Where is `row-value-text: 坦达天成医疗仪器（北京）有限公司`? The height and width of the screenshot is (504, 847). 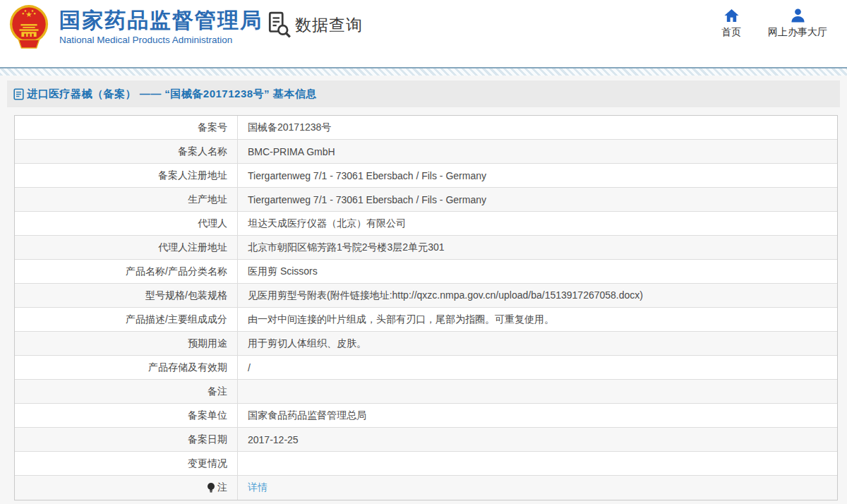
row-value-text: 坦达天成医疗仪器（北京）有限公司 is located at coordinates (327, 224).